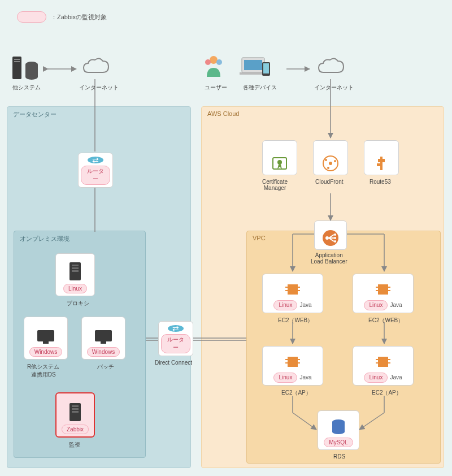  I want to click on ec2-web-left: LinuxJava, so click(293, 293).